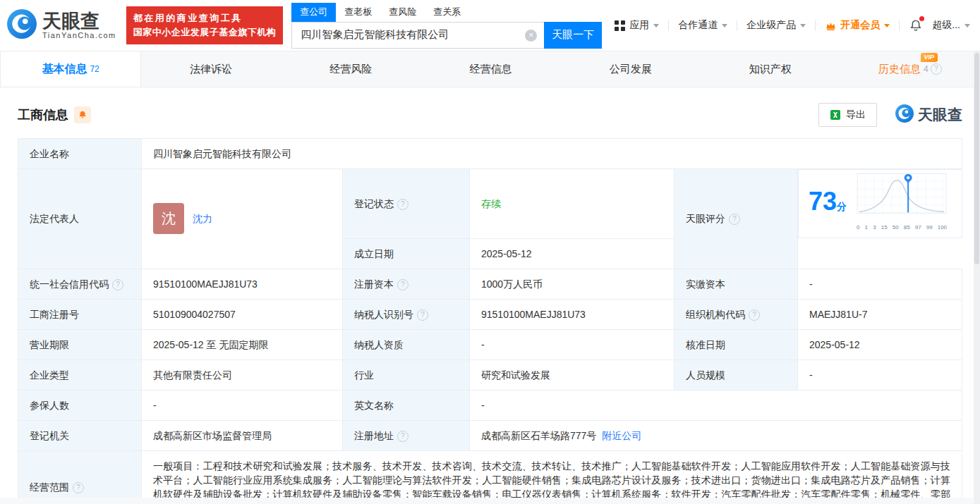 This screenshot has width=980, height=504. Describe the element at coordinates (490, 69) in the screenshot. I see `company-nav-tabs: 基本信息 72 法律诉讼 经营风险 经营信息 公司发展 知识产权 历史信息 VI…` at that location.